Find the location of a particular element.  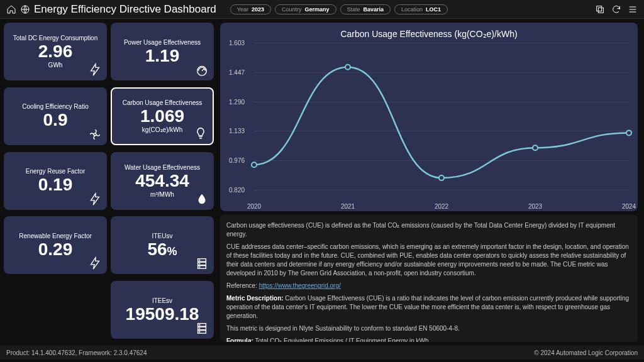

card-value: 1.069 is located at coordinates (162, 116).